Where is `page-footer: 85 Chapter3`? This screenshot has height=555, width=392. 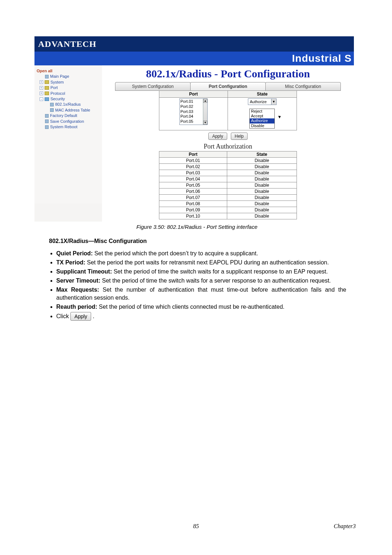 page-footer: 85 Chapter3 is located at coordinates (196, 539).